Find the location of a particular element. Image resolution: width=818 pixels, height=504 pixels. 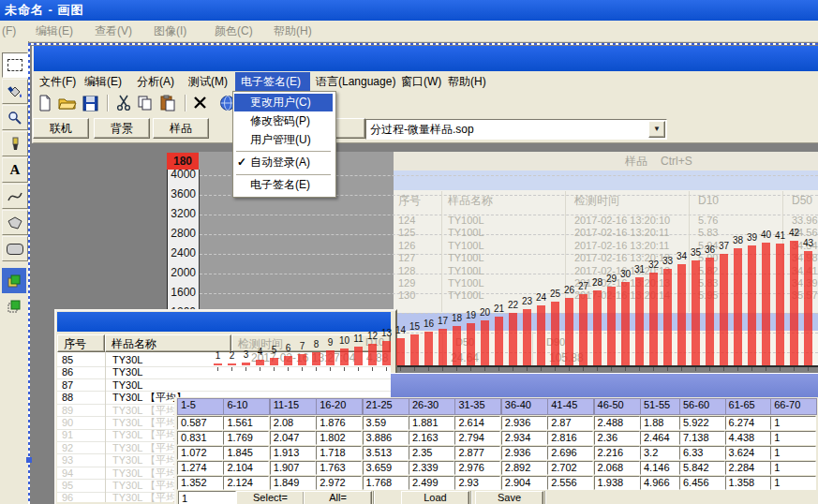

data-cell: 1.876 is located at coordinates (339, 423).